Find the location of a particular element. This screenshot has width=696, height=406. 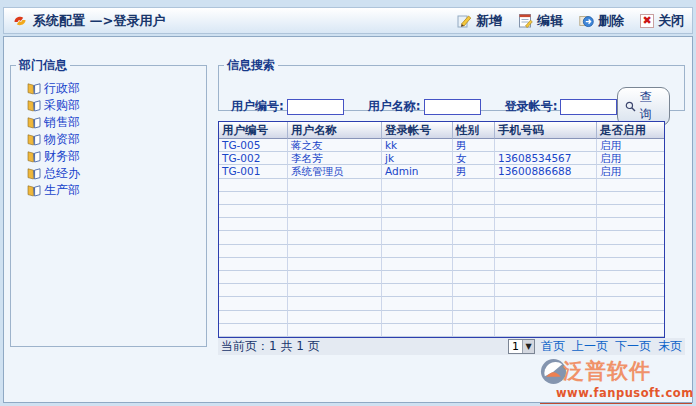

table-row: TG-001 系统管理员 Admin 男 13600886688 启用 is located at coordinates (442, 172).